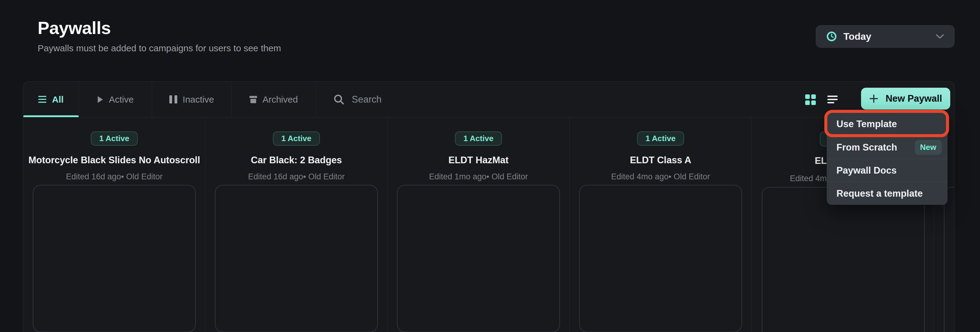  What do you see at coordinates (280, 100) in the screenshot?
I see `tab-archived-label: Archived` at bounding box center [280, 100].